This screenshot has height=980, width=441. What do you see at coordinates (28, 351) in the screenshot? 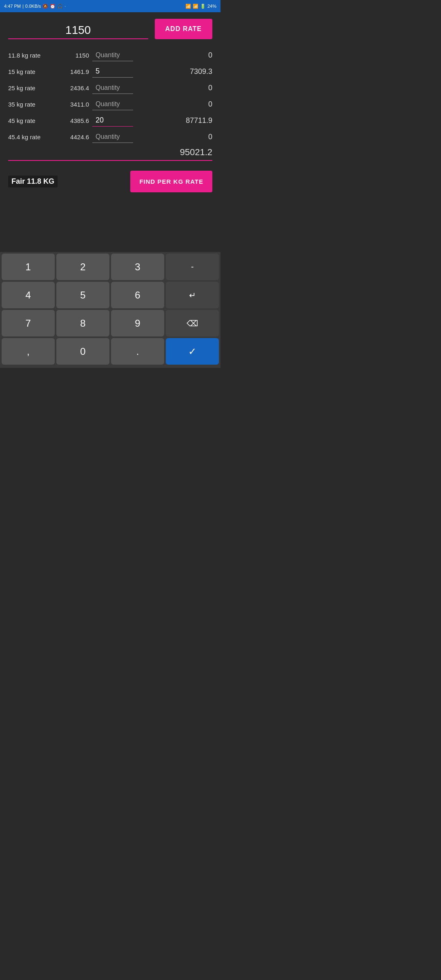
I see `key-,: ,` at bounding box center [28, 351].